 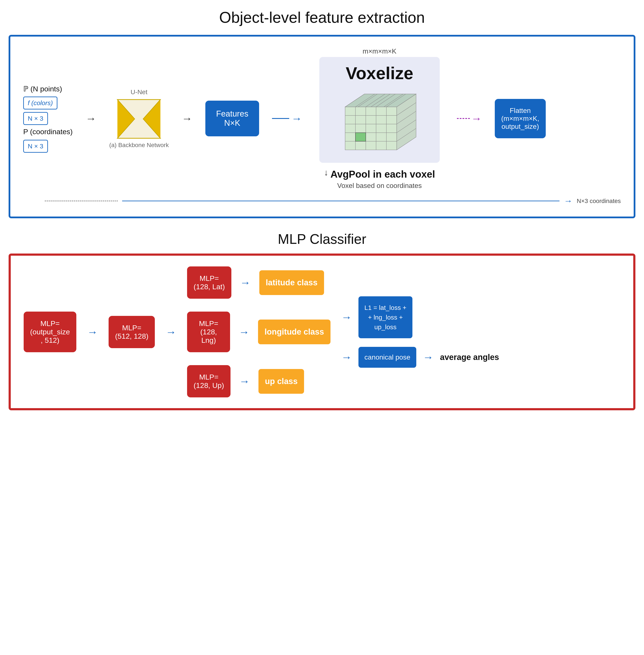 What do you see at coordinates (388, 357) in the screenshot?
I see `canonical-box: canonical pose` at bounding box center [388, 357].